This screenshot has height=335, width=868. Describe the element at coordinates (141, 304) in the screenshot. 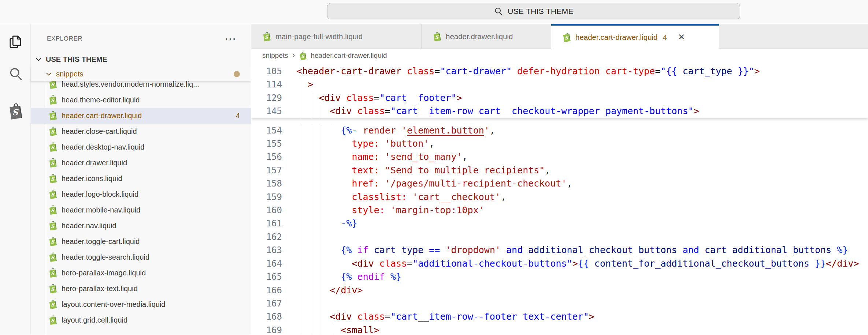

I see `sidebar-file-layout-content-over-media-liquid: Slayout.content-over-media.liquid` at that location.